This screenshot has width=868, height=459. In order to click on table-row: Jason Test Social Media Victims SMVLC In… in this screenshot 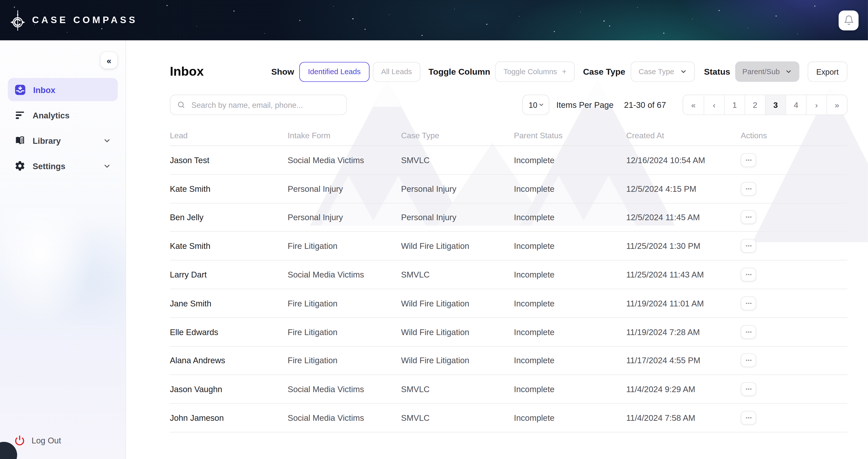, I will do `click(509, 160)`.